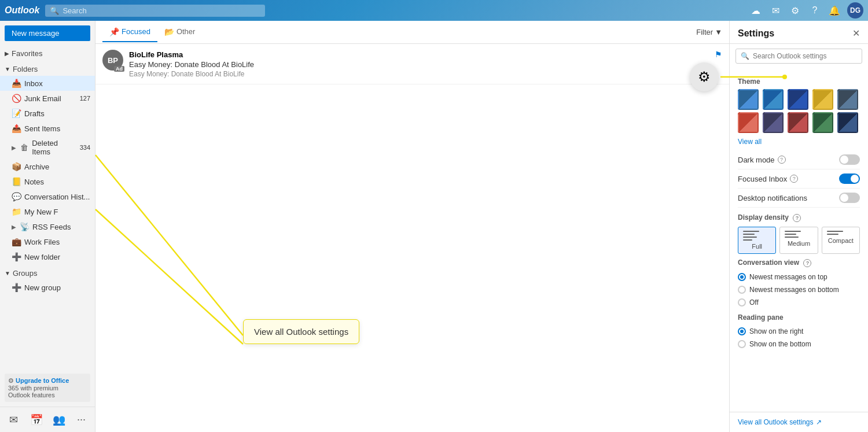 Image resolution: width=868 pixels, height=432 pixels. Describe the element at coordinates (47, 113) in the screenshot. I see `sidebar-item-drafts: 📝 Drafts` at that location.